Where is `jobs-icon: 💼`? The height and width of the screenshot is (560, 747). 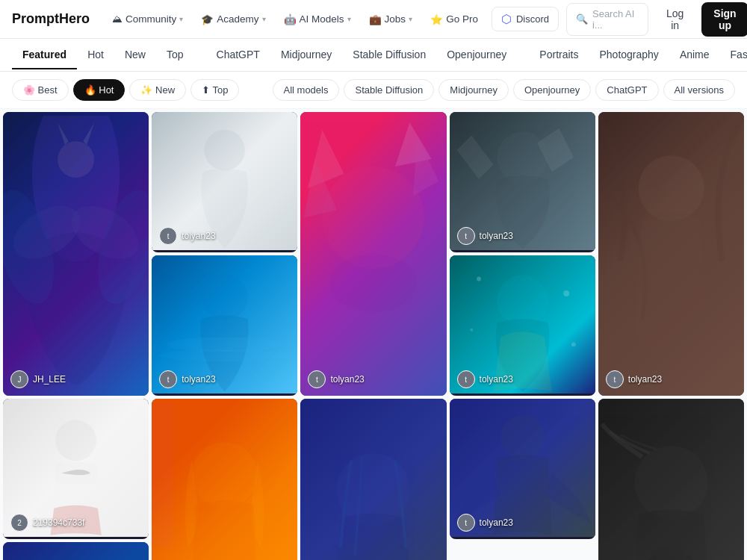 jobs-icon: 💼 is located at coordinates (375, 19).